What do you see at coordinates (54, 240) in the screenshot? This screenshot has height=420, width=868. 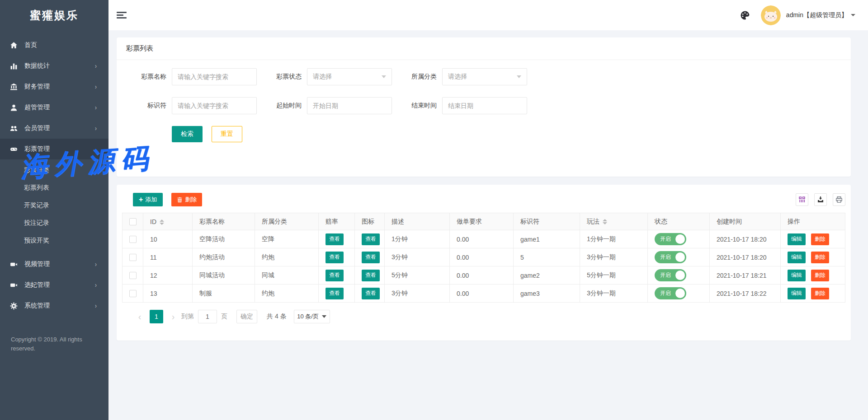 I see `sidebar-subitem-preset-draw: 预设开奖` at bounding box center [54, 240].